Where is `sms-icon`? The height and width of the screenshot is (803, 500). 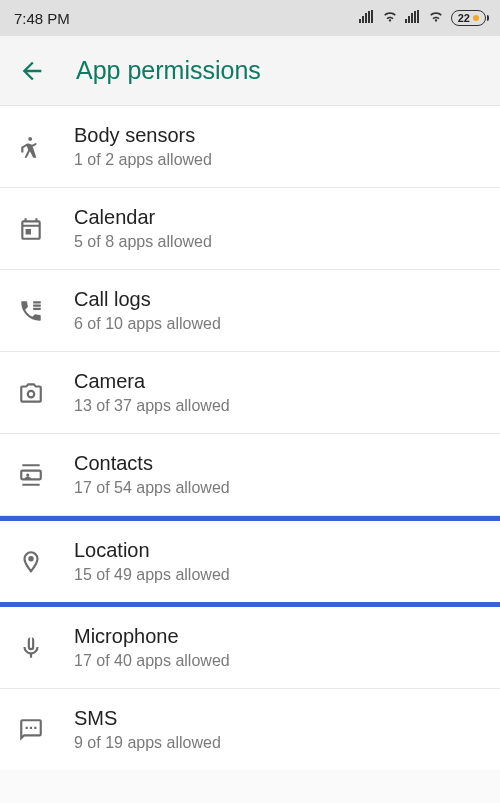 sms-icon is located at coordinates (46, 730).